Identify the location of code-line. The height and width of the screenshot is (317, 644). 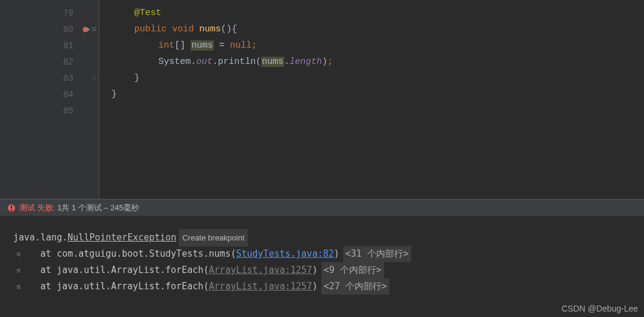
(378, 111).